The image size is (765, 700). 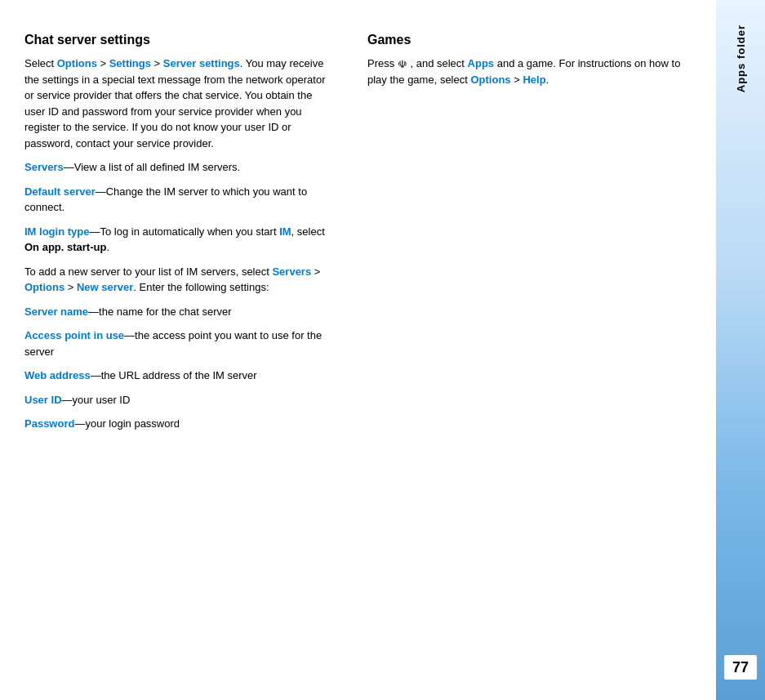 I want to click on chat-server-intro: Select Options > Settings > Server setti…, so click(x=180, y=103).